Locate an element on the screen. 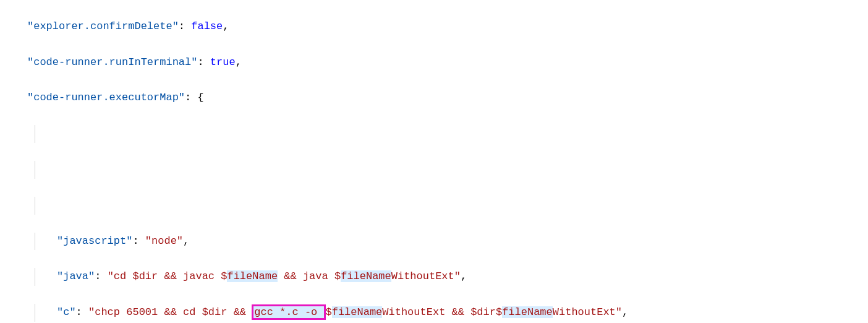  json-bool: true is located at coordinates (223, 62).